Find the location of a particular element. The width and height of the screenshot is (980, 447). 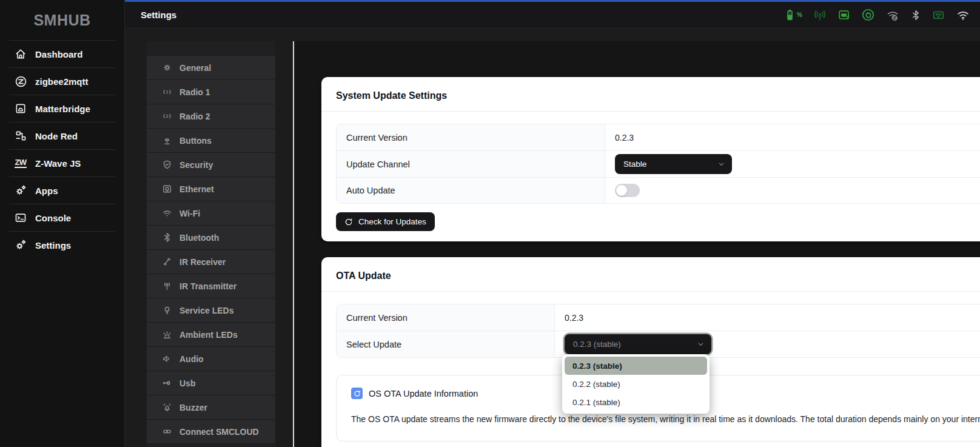

settings-menu-label: Connect SMCLOUD is located at coordinates (220, 432).